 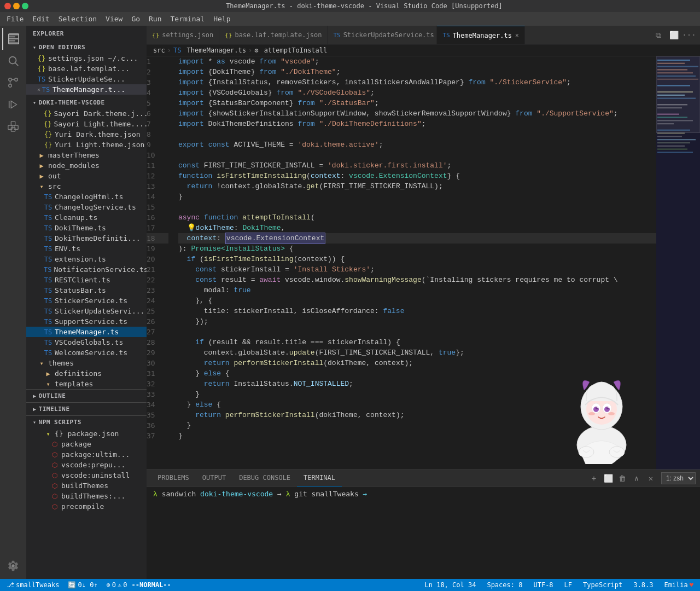 What do you see at coordinates (78, 19) in the screenshot?
I see `menu-selection: Selection` at bounding box center [78, 19].